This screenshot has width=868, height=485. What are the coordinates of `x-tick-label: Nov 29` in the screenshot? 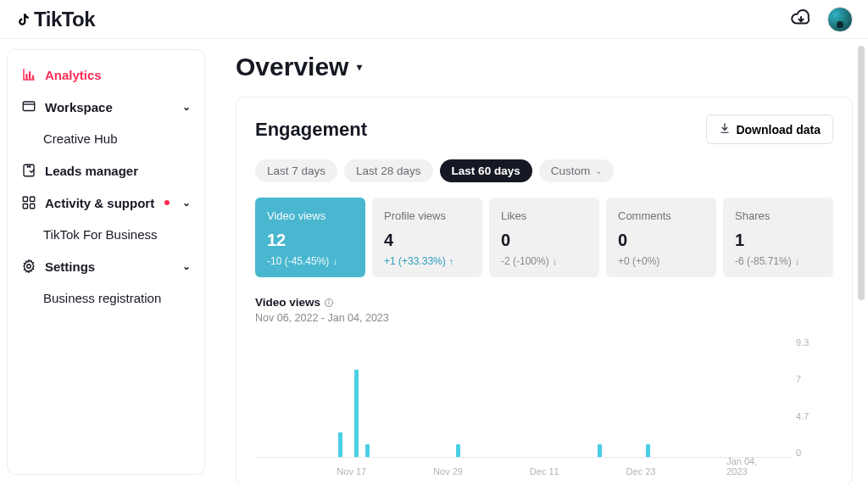 It's located at (448, 471).